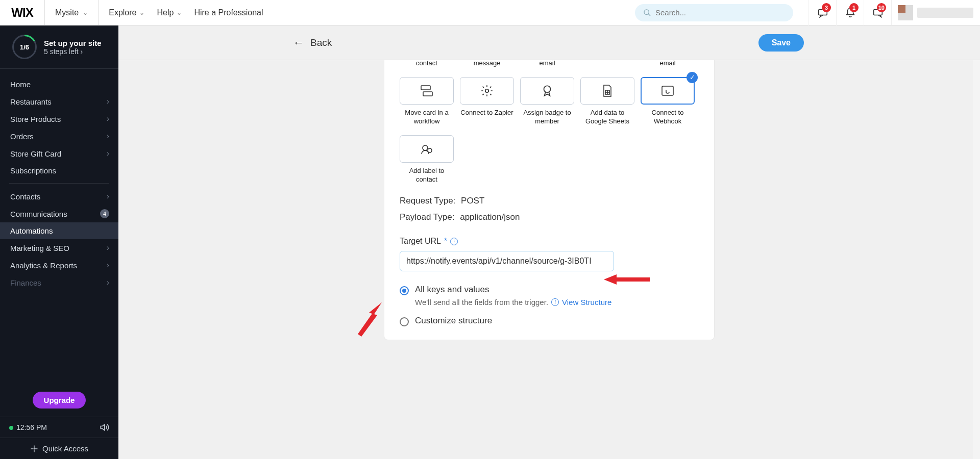 The width and height of the screenshot is (980, 459). What do you see at coordinates (59, 170) in the screenshot?
I see `sidebar-item-subscriptions: Subscriptions` at bounding box center [59, 170].